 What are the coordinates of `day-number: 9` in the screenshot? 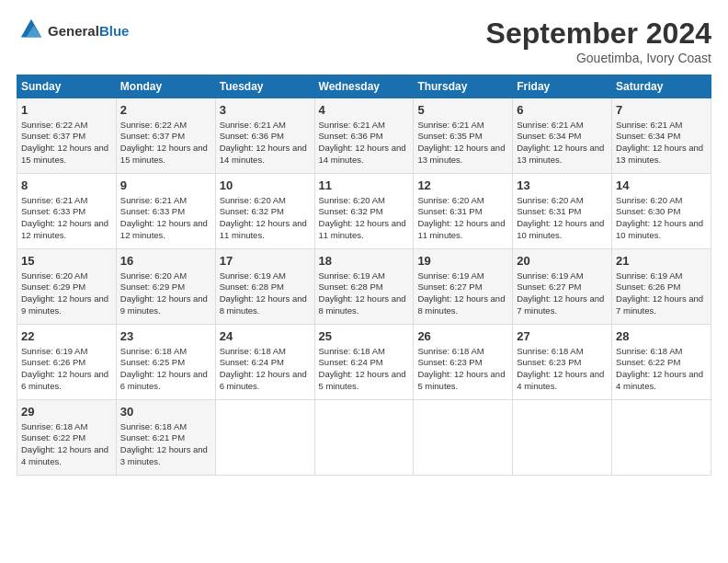 It's located at (165, 186).